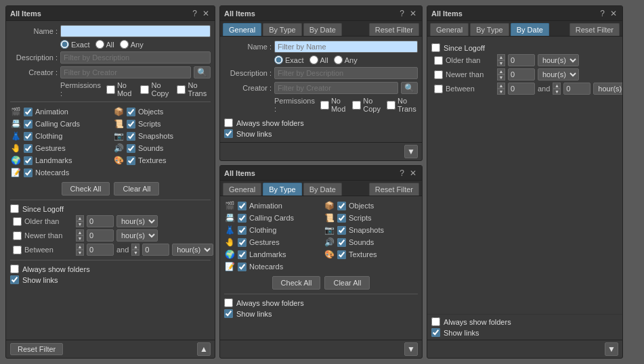  Describe the element at coordinates (341, 206) in the screenshot. I see `panel2-cat-objects-checkbox` at that location.